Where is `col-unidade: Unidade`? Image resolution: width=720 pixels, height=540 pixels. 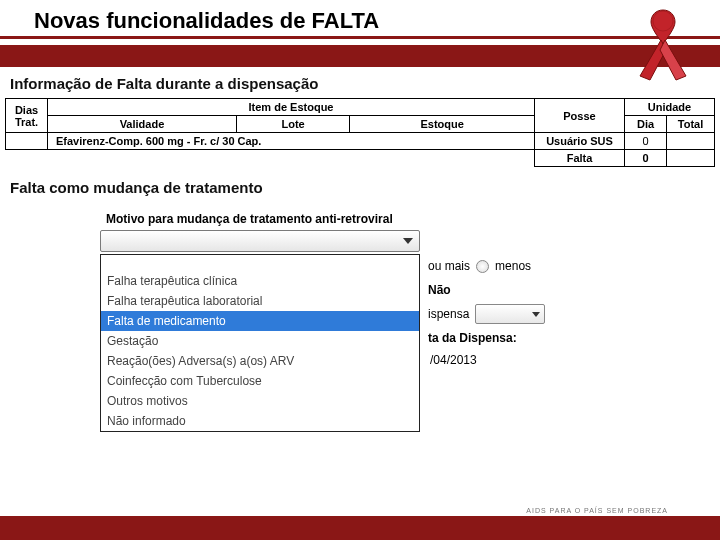
col-unidade: Unidade is located at coordinates (670, 108).